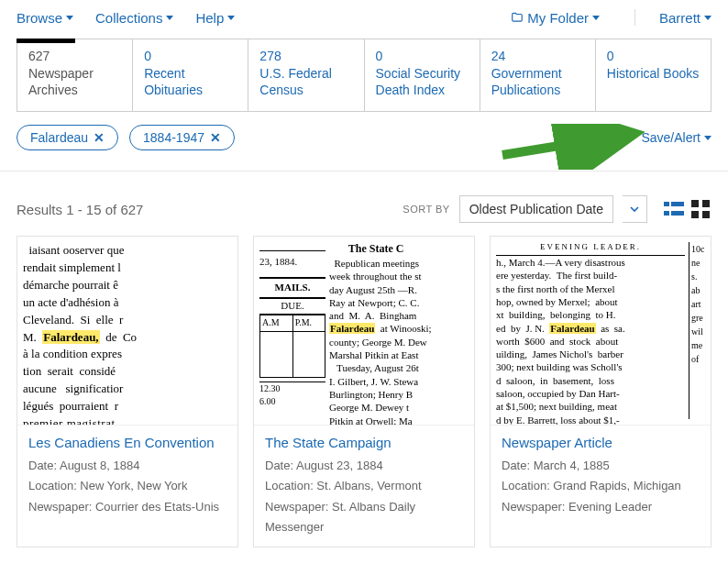 This screenshot has width=728, height=564. Describe the element at coordinates (601, 507) in the screenshot. I see `result-newspaper: Newspaper: Evening Leader` at that location.